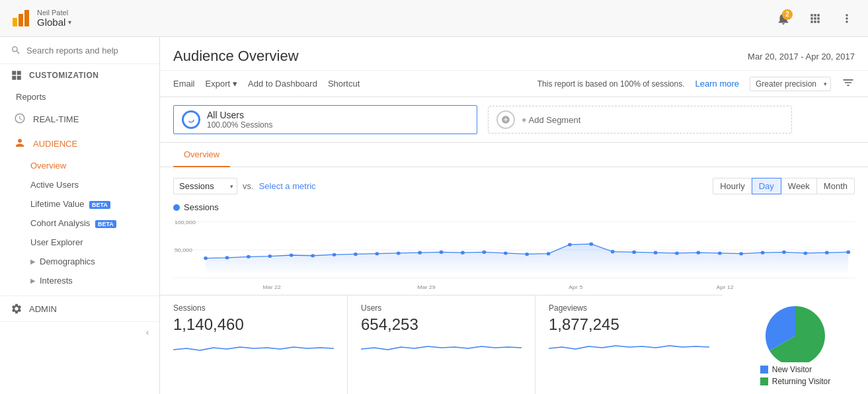 The width and height of the screenshot is (868, 394). Describe the element at coordinates (787, 15) in the screenshot. I see `notification-badge: 2` at that location.